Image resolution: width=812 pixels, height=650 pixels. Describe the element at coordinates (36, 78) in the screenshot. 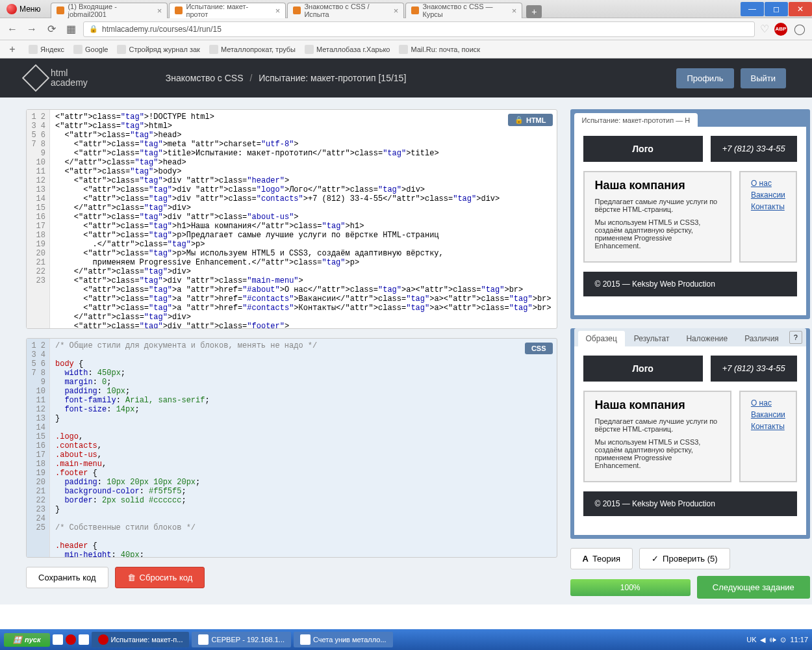

I see `logo-icon` at that location.